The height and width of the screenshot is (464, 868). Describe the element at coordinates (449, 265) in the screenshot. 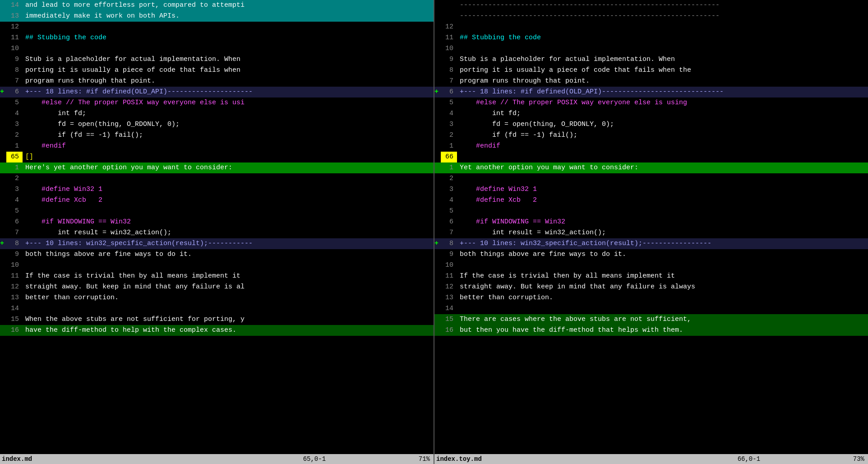

I see `line-number: 10` at that location.